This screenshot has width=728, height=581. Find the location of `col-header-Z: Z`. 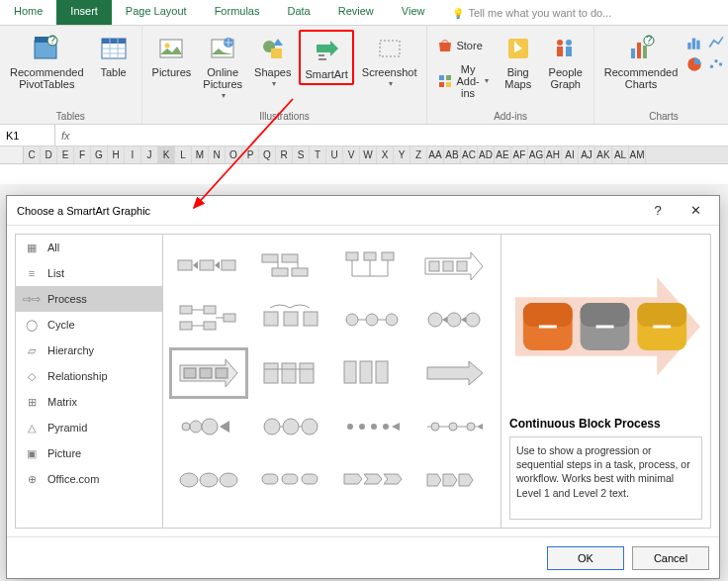

col-header-Z: Z is located at coordinates (419, 154).